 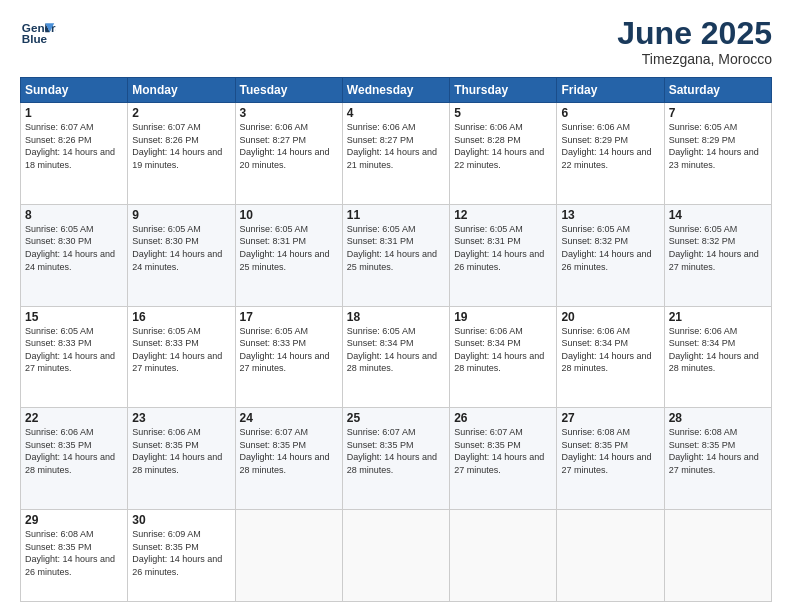 I want to click on calendar-cell: 3Sunrise: 6:06 AMSunset: 8:27 PMDaylight…, so click(x=288, y=154).